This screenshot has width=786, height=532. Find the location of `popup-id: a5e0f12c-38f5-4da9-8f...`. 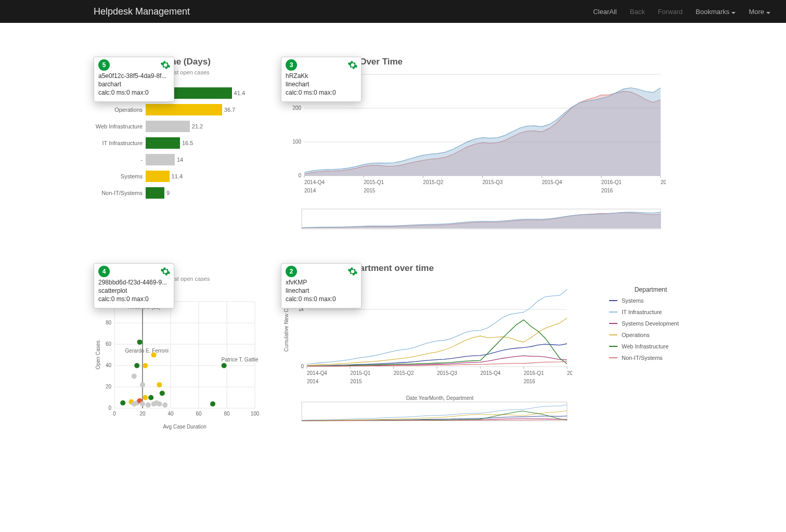

popup-id: a5e0f12c-38f5-4da9-8f... is located at coordinates (134, 76).